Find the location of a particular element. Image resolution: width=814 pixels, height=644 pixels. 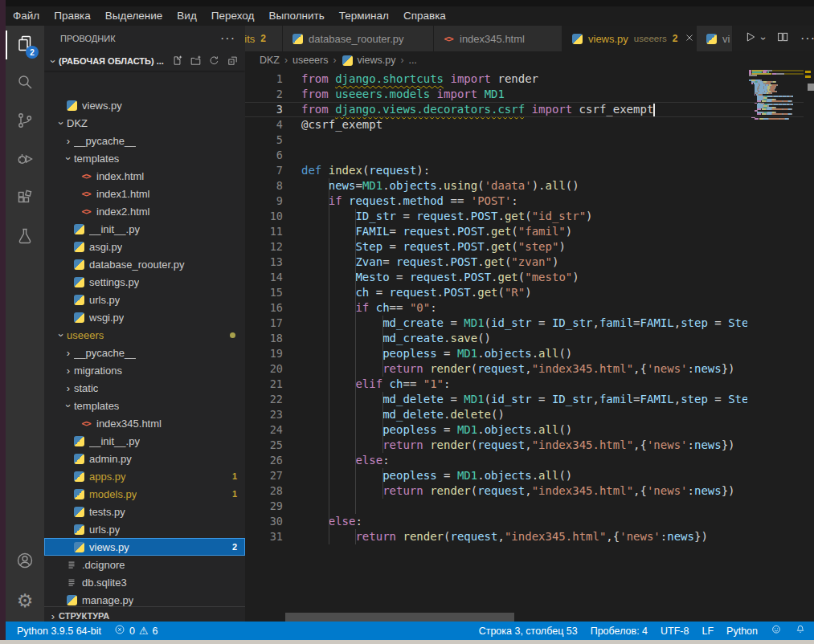

code-line-27: 27 peopless = MD1.objects.all() is located at coordinates (497, 475).